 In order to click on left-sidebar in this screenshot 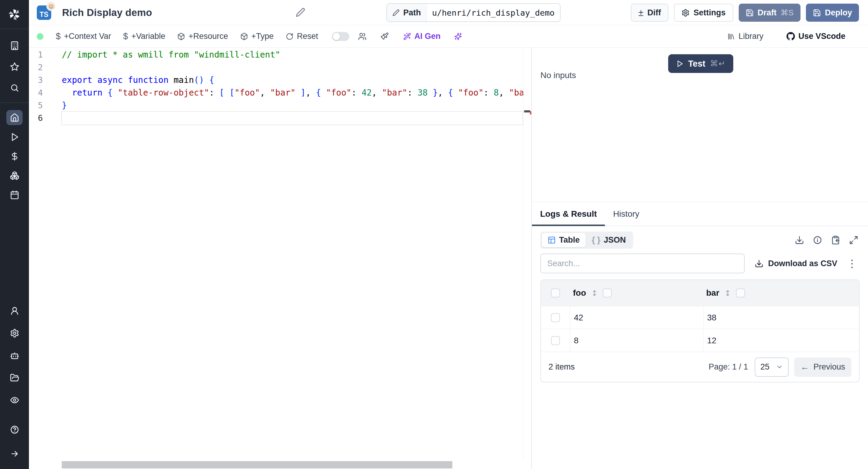, I will do `click(14, 234)`.